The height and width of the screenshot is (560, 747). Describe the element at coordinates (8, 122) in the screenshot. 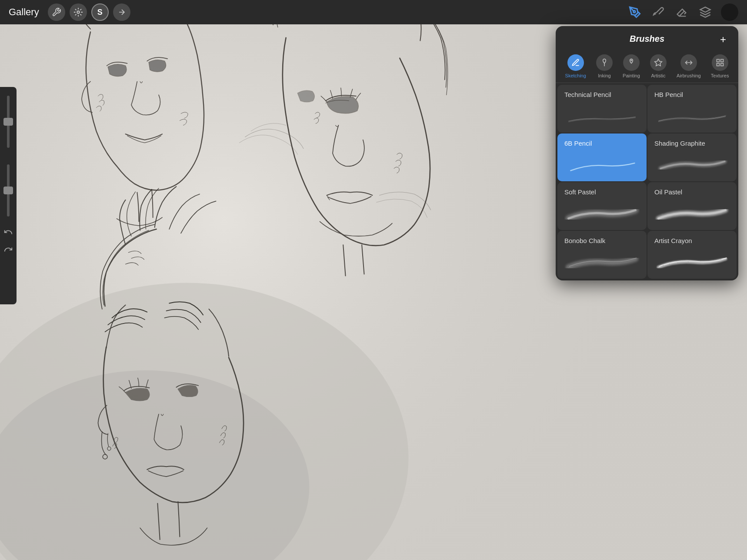

I see `opacity-slider-track` at that location.